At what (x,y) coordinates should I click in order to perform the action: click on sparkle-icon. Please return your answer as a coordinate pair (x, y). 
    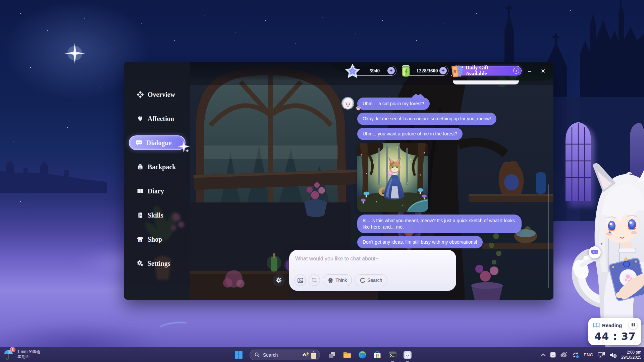
    Looking at the image, I should click on (184, 146).